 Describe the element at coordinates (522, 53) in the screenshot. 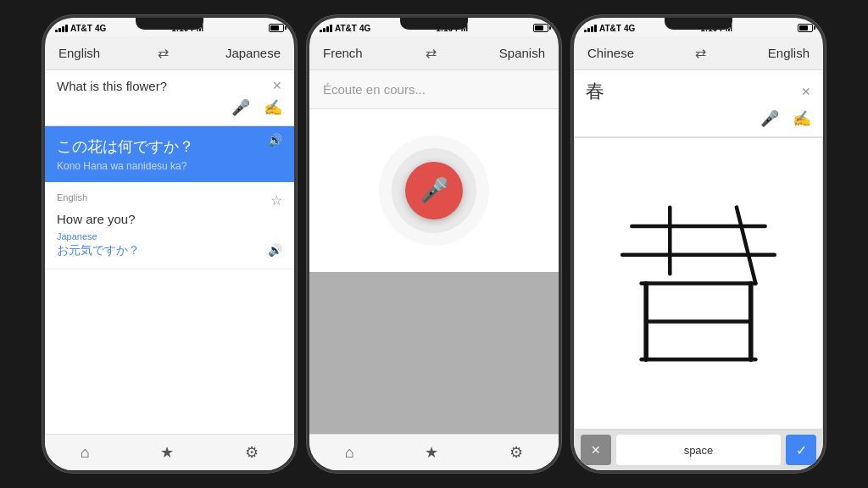

I see `to-lang-btn-2: Spanish` at that location.